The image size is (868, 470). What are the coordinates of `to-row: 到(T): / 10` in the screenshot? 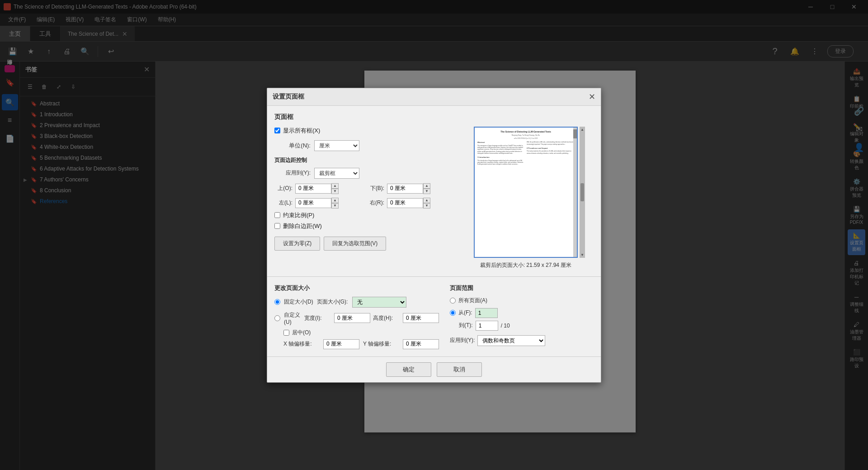 It's located at (526, 326).